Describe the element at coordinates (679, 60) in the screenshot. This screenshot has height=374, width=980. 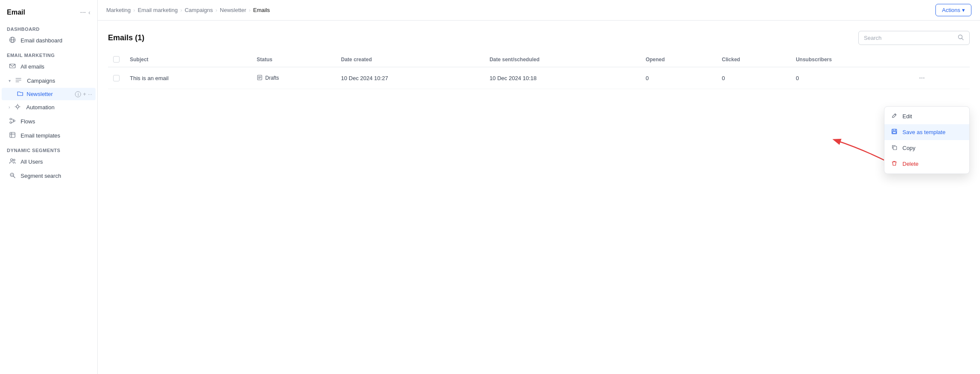
I see `col-opened: Opened` at that location.